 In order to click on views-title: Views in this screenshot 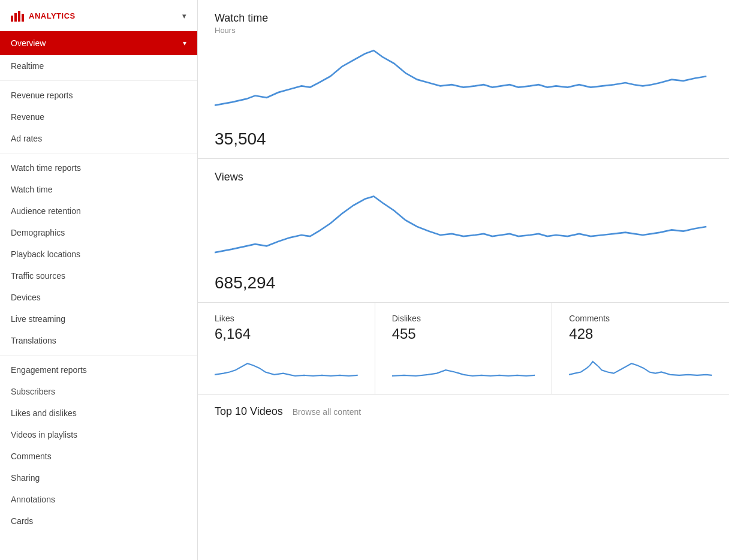, I will do `click(463, 177)`.